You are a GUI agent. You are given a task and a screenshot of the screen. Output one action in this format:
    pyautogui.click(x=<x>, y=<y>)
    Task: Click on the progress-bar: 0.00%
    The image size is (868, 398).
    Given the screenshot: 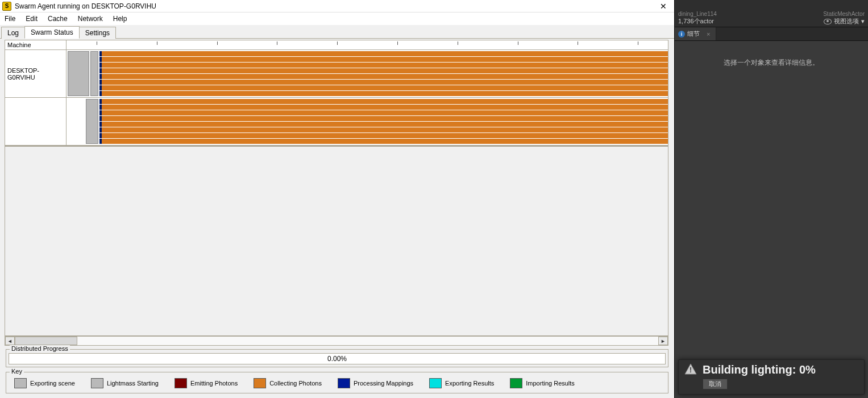 What is the action you would take?
    pyautogui.click(x=337, y=359)
    